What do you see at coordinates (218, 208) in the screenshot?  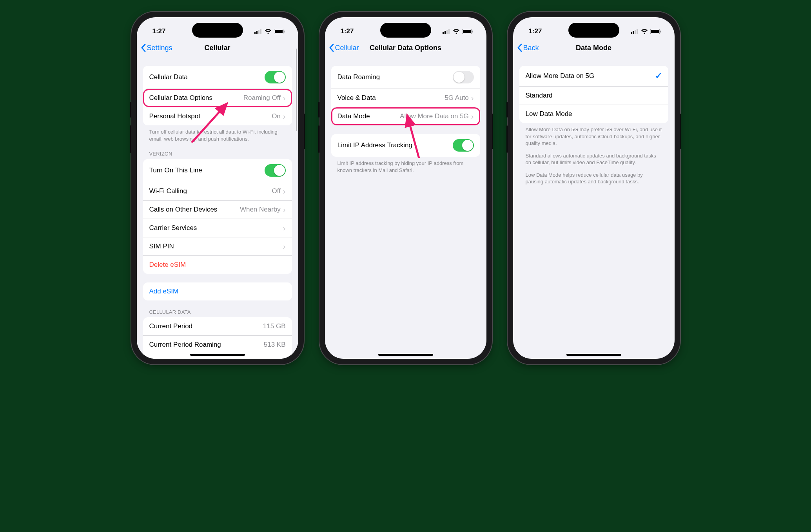 I see `settings-content: Cellular Data Cellular Data Options Roam…` at bounding box center [218, 208].